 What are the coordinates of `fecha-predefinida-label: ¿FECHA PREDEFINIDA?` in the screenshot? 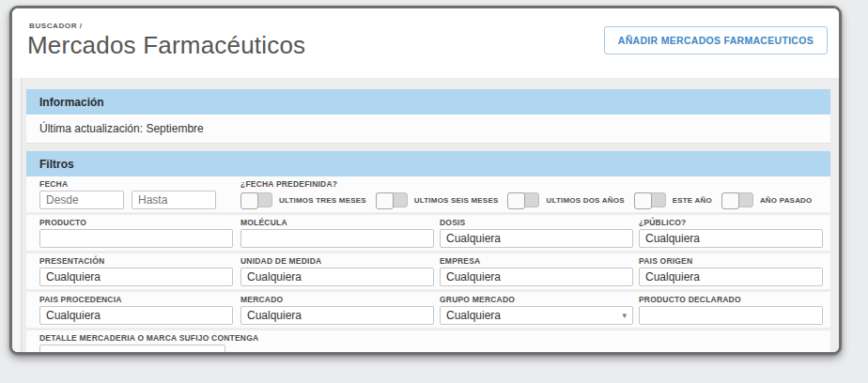 It's located at (535, 184).